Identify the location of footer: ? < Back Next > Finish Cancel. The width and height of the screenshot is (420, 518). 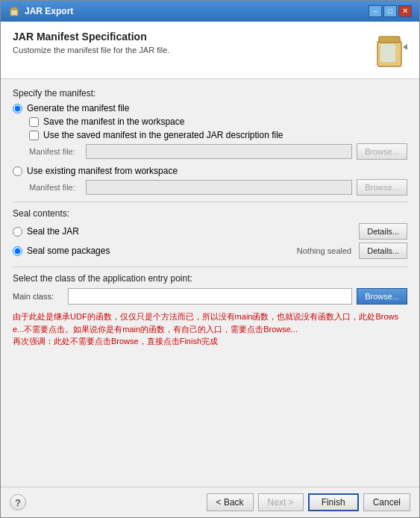
(210, 502).